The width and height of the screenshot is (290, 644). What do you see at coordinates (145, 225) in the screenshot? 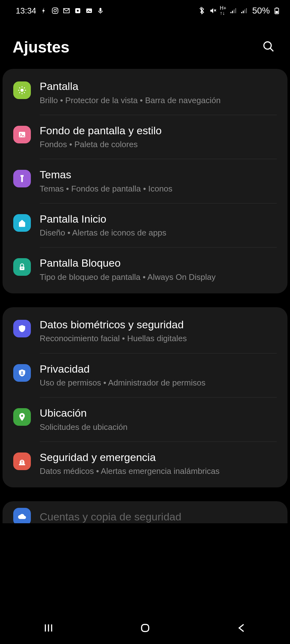
I see `settings-item-0-3: Pantalla Inicio Diseño • Alertas de icon…` at bounding box center [145, 225].